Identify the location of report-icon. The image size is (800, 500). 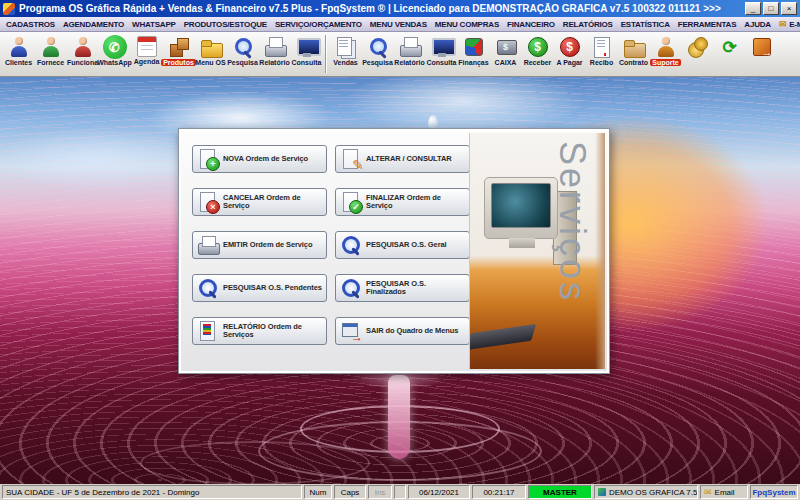
(208, 331).